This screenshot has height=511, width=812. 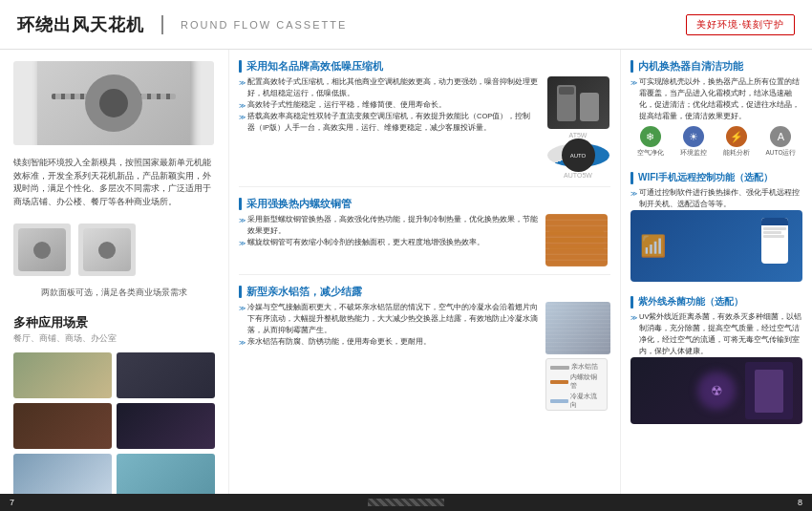 I want to click on alum-bullet-2: 亲水铝箔有防腐、防锈功能，使用寿命更长，更耐用。, so click(x=388, y=342).